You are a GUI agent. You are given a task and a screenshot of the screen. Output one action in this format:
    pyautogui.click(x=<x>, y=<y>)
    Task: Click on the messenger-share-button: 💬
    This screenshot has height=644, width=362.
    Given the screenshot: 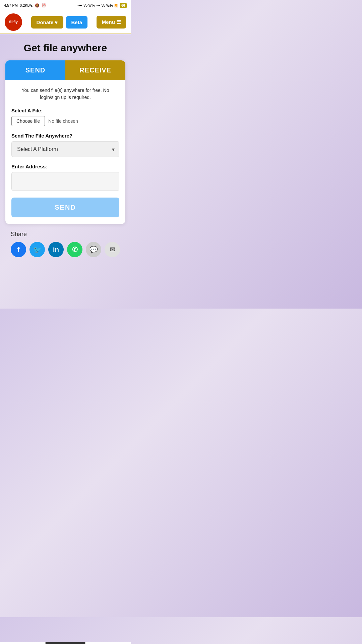 What is the action you would take?
    pyautogui.click(x=94, y=250)
    